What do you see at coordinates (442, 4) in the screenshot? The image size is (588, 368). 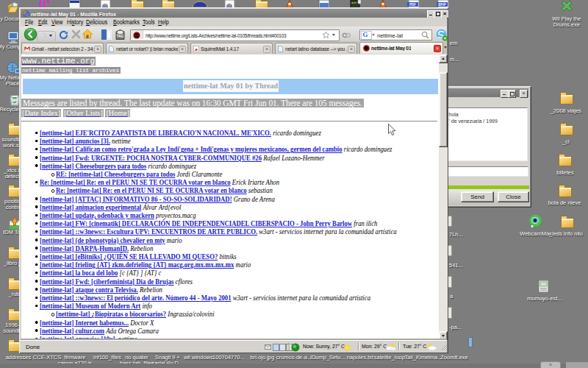 I see `svg-text: BPiP` at bounding box center [442, 4].